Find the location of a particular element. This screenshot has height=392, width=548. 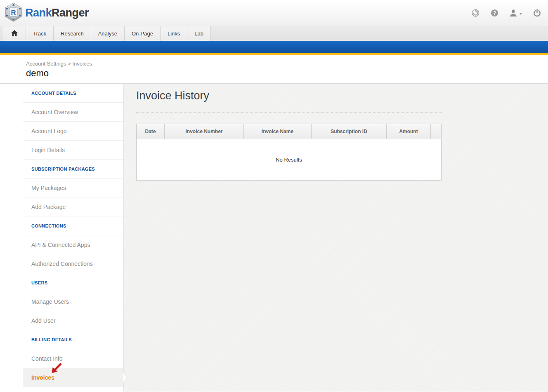

tab-research: Research is located at coordinates (73, 34).